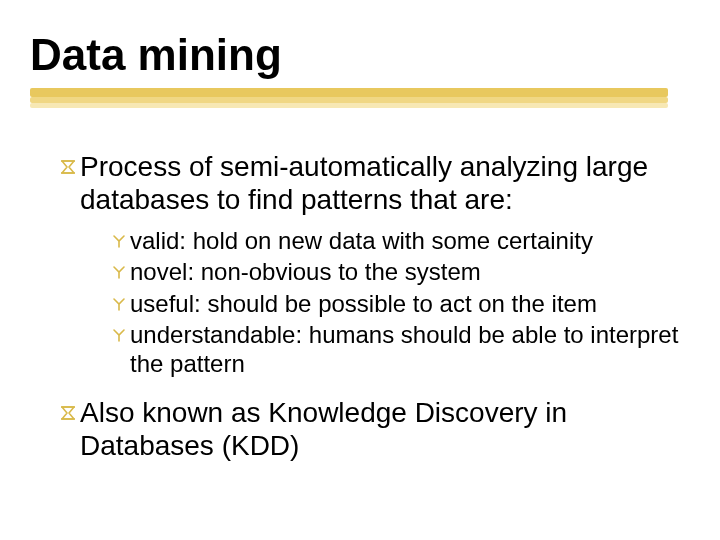 This screenshot has width=720, height=540. Describe the element at coordinates (380, 429) in the screenshot. I see `list-item-text: Also known as Knowledge Discovery in Dat…` at that location.